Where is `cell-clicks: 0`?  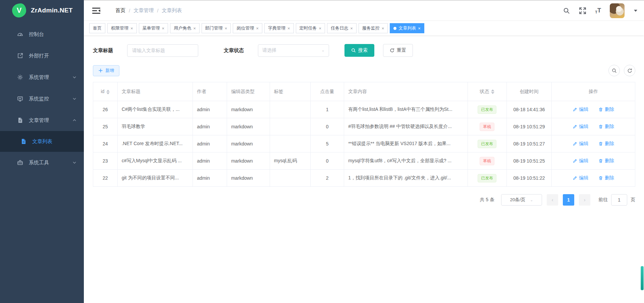
cell-clicks: 0 is located at coordinates (327, 127).